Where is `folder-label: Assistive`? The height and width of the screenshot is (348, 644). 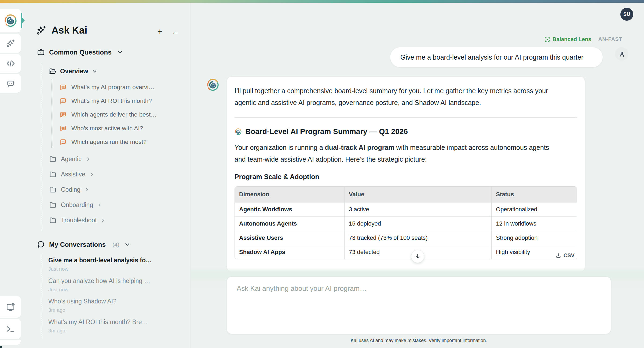
folder-label: Assistive is located at coordinates (73, 175).